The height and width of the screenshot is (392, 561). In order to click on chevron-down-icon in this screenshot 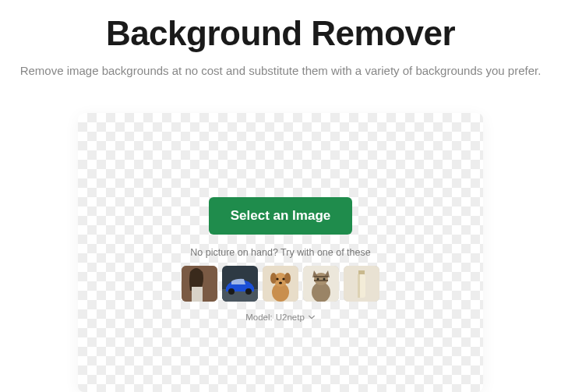, I will do `click(312, 317)`.